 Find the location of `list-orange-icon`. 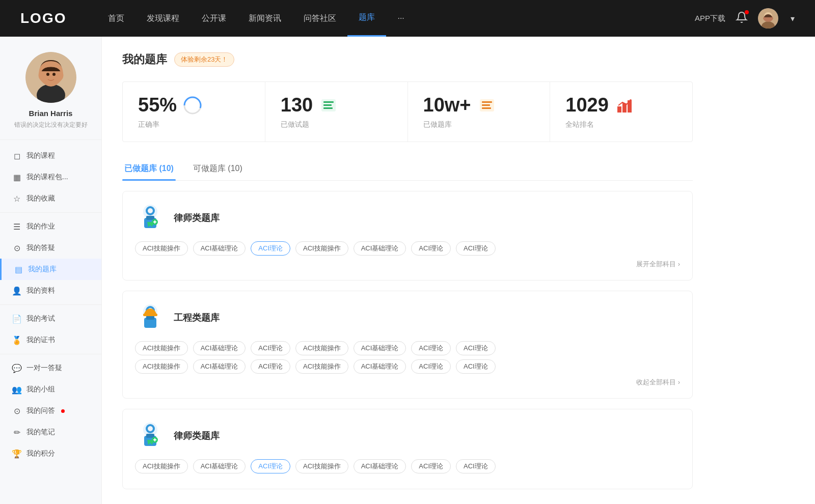

list-orange-icon is located at coordinates (487, 105).